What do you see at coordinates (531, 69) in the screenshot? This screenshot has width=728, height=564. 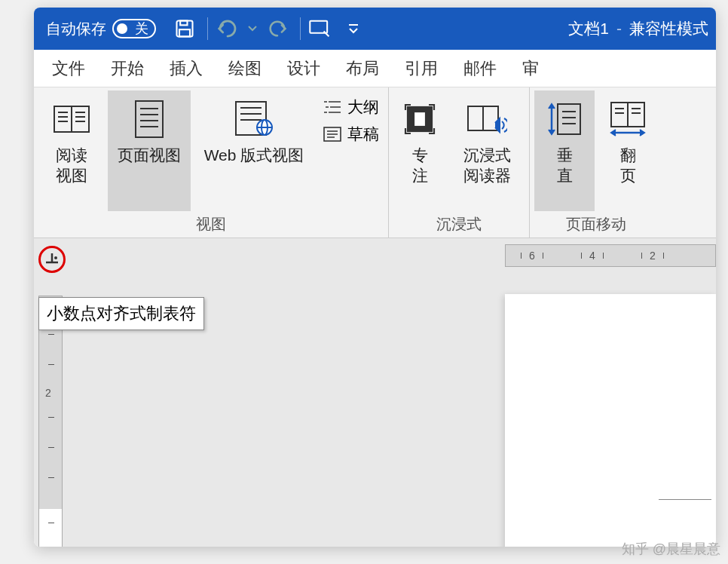 I see `tab-review: 审` at bounding box center [531, 69].